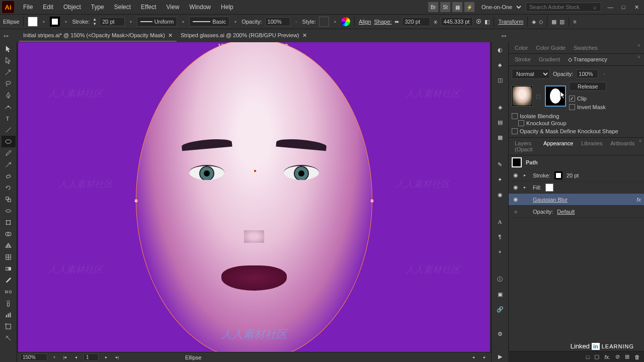 The width and height of the screenshot is (644, 362). Describe the element at coordinates (365, 22) in the screenshot. I see `align-link: Align` at that location.